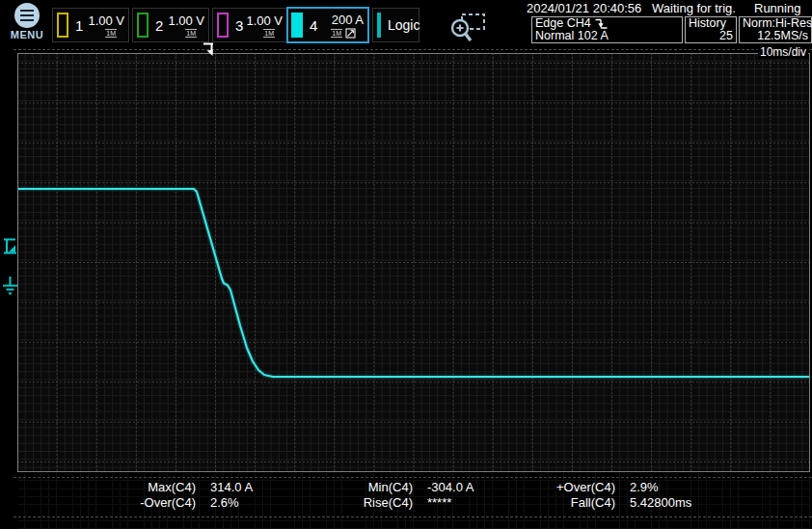 Image resolution: width=812 pixels, height=529 pixels. What do you see at coordinates (27, 15) in the screenshot?
I see `hamburger-icon` at bounding box center [27, 15].